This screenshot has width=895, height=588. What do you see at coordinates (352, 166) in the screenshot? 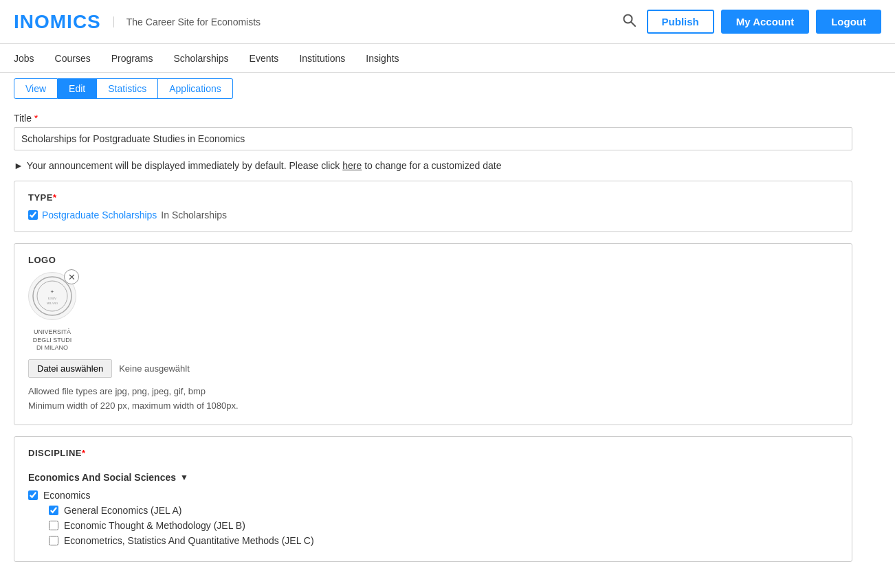
I see `notice-link: here` at bounding box center [352, 166].